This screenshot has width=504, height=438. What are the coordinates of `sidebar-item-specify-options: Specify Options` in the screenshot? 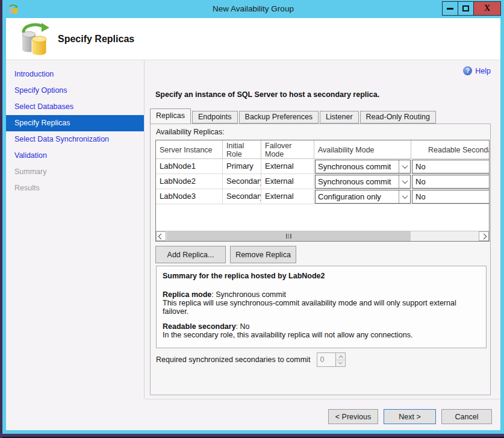 It's located at (75, 90).